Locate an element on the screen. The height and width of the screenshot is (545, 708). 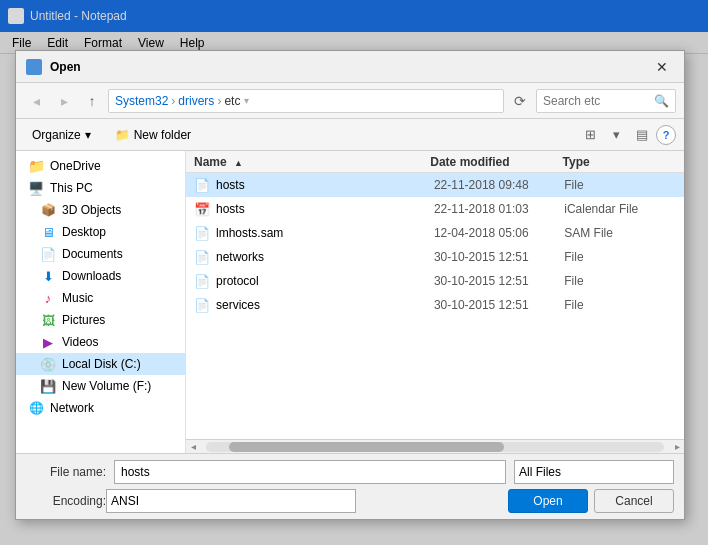
nav-label-thispc: This PC is located at coordinates (72, 188).